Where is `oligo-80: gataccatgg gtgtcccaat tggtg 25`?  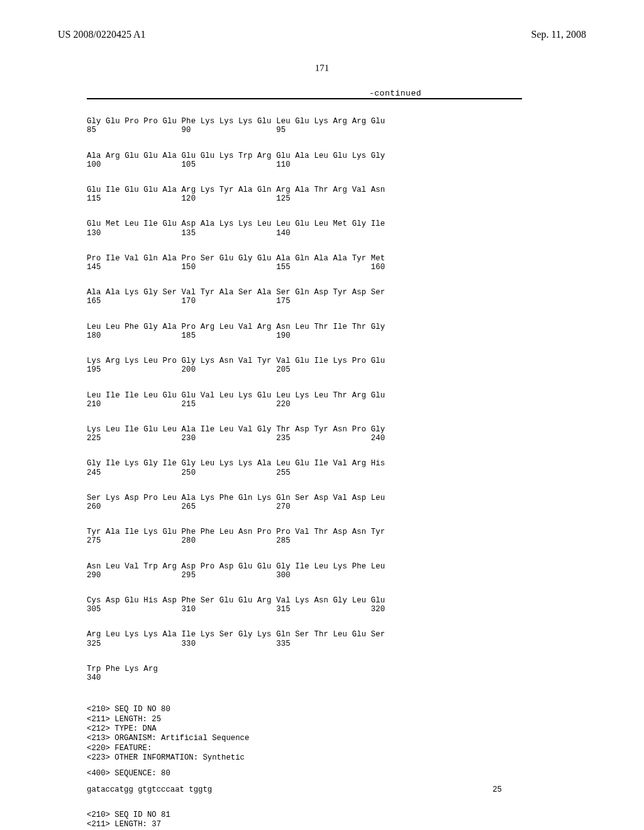 oligo-80: gataccatgg gtgtcccaat tggtg 25 is located at coordinates (294, 790).